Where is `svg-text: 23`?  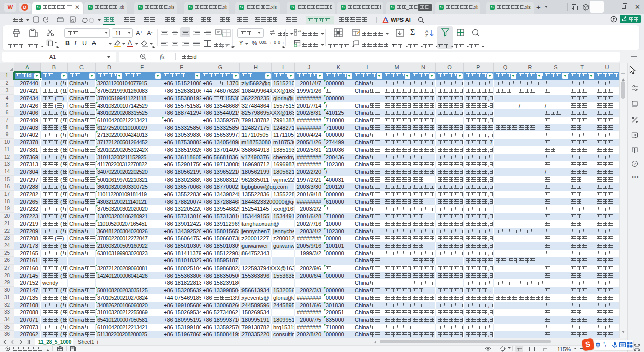
svg-text: 23 is located at coordinates (299, 31).